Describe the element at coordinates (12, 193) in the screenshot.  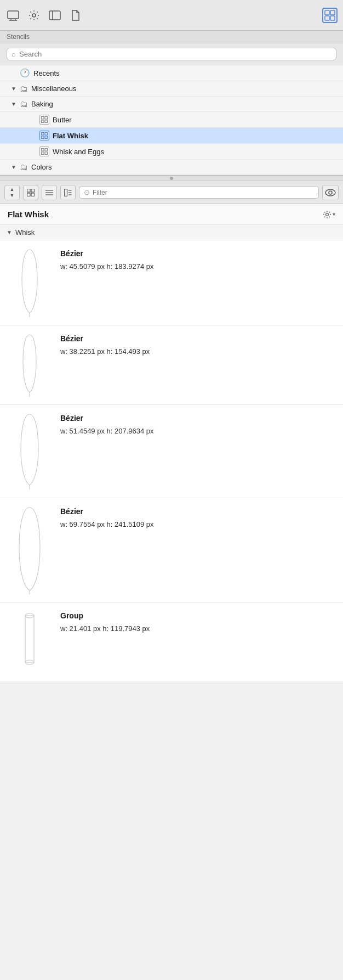
I see `stepper-button: ▲ ▼` at that location.